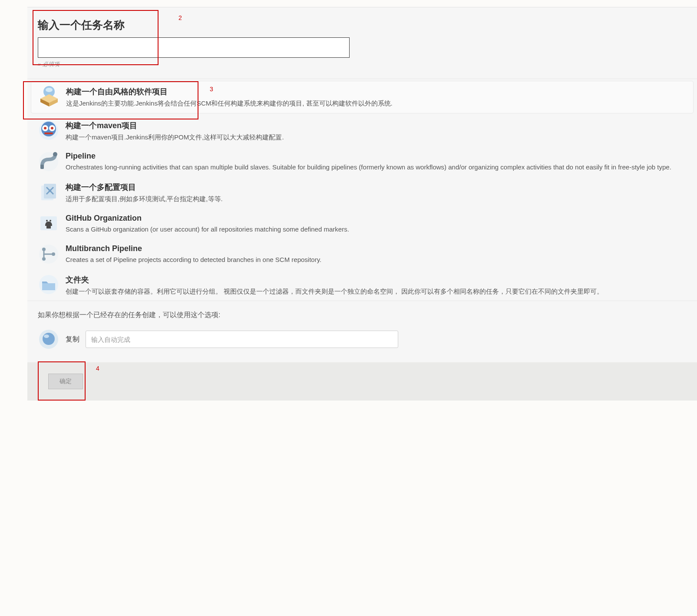 The width and height of the screenshot is (697, 616). What do you see at coordinates (376, 162) in the screenshot?
I see `item-content: Pipeline Orchestrates long-running activ…` at bounding box center [376, 162].